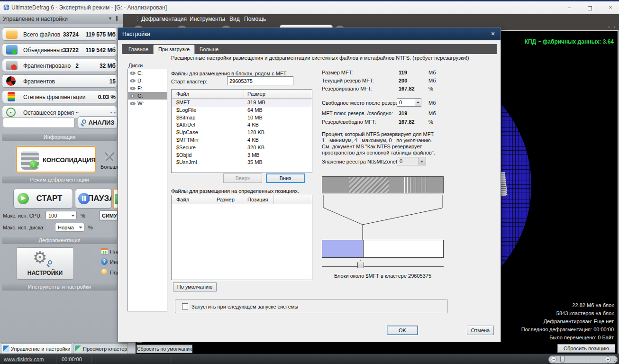  Describe the element at coordinates (590, 9) in the screenshot. I see `maximize-icon` at that location.